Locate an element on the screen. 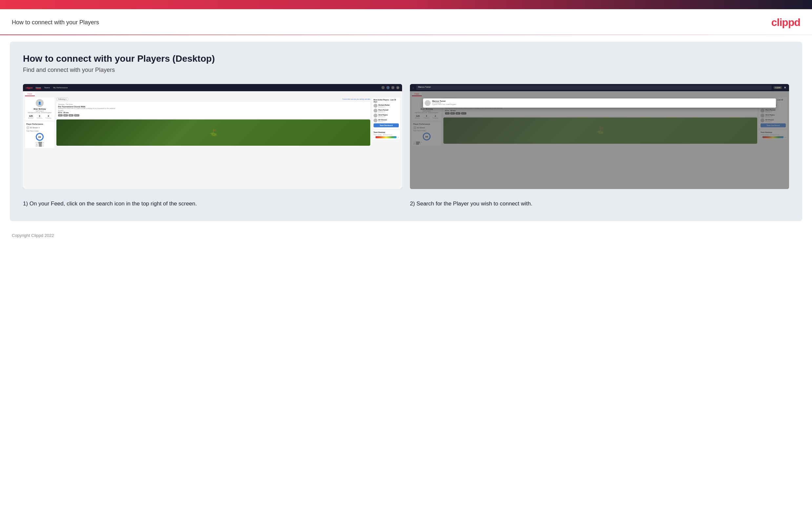  heatmap-title: Team Heatmap is located at coordinates (386, 132).